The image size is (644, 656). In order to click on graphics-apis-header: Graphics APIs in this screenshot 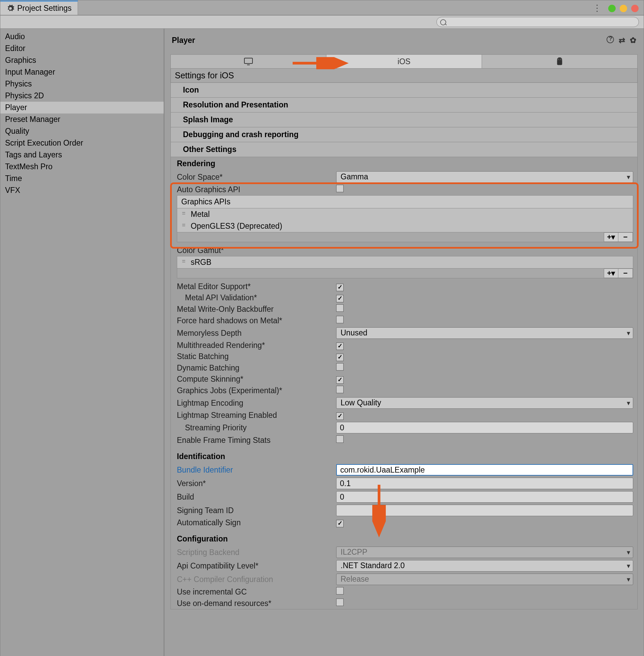, I will do `click(405, 202)`.